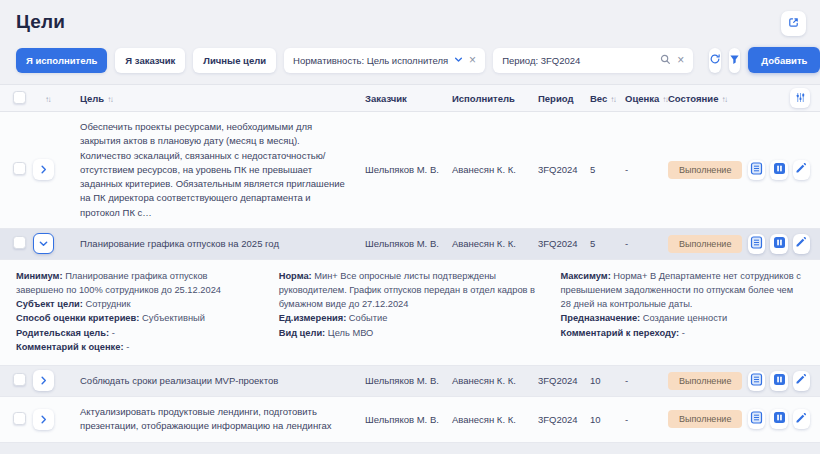  I want to click on column-score: Оценка↑↓, so click(646, 98).